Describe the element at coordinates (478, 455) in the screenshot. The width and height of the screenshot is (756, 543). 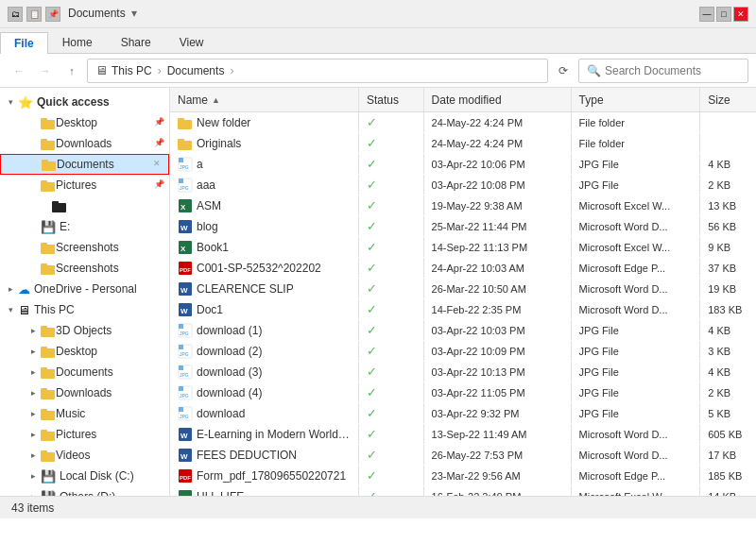
I see `file-date: 26-May-22 7:53 PM` at that location.